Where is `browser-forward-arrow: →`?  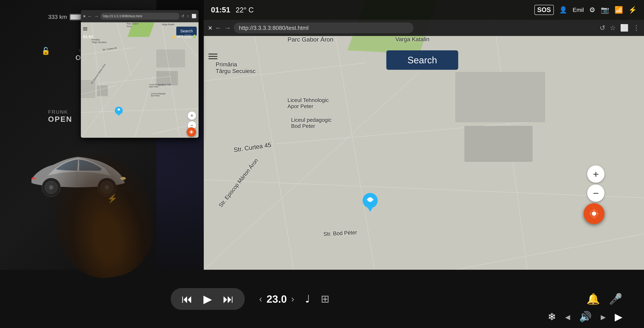 browser-forward-arrow: → is located at coordinates (228, 28).